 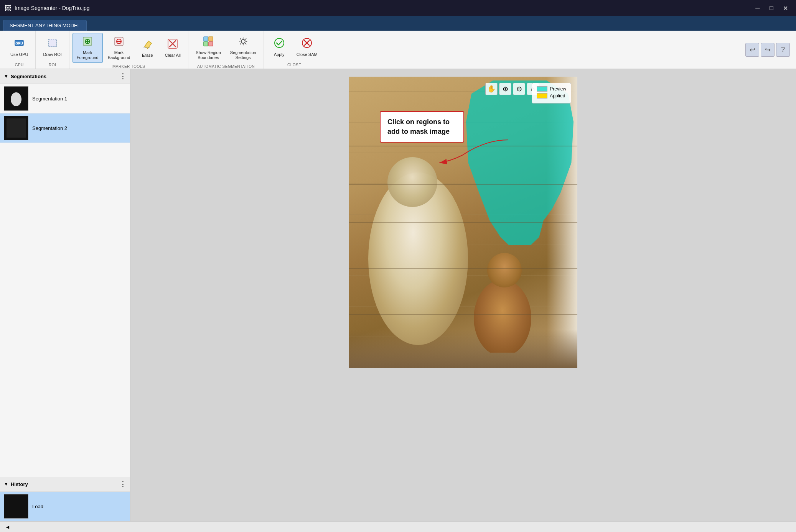 What do you see at coordinates (208, 42) in the screenshot?
I see `show-regions-icon` at bounding box center [208, 42].